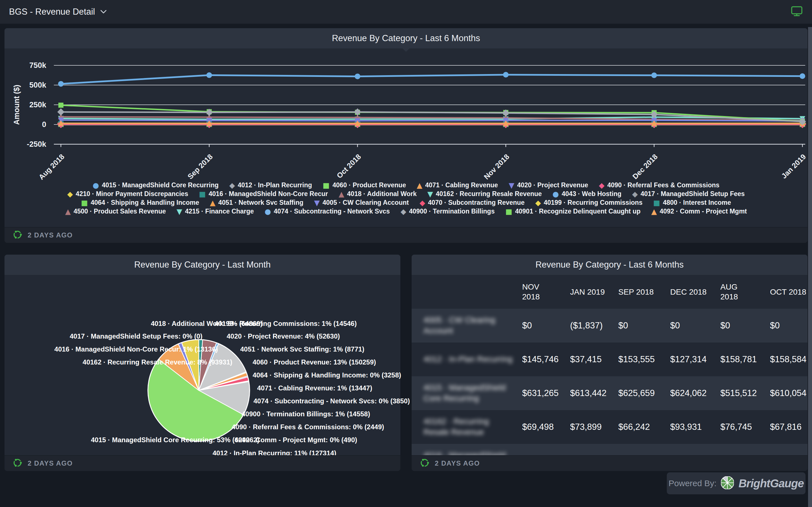  I want to click on pie-slice-label: 4016 · ManagedShield Non-Core Recur: 1% …, so click(136, 349).